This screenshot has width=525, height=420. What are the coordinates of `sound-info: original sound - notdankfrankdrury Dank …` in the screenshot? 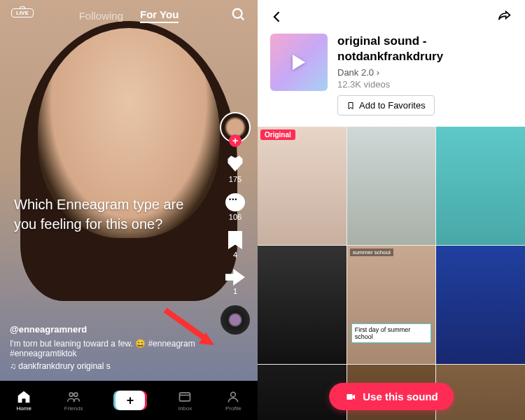 It's located at (425, 74).